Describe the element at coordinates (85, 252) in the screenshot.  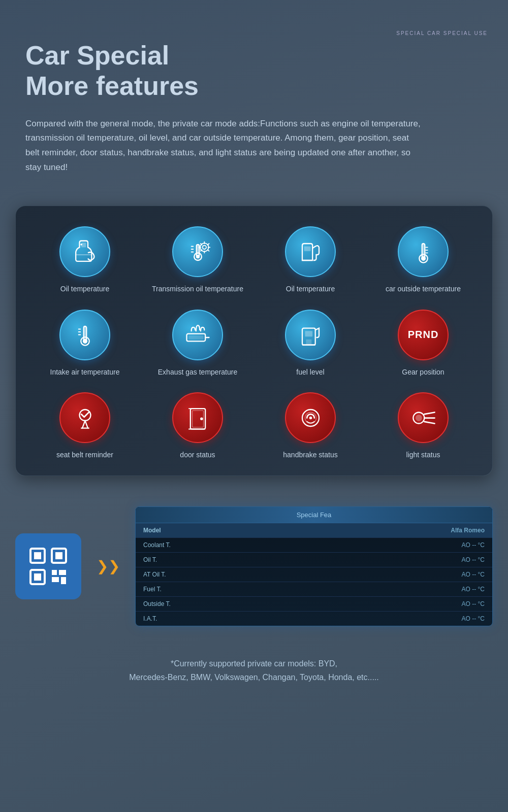
I see `feature-icon-oil` at that location.